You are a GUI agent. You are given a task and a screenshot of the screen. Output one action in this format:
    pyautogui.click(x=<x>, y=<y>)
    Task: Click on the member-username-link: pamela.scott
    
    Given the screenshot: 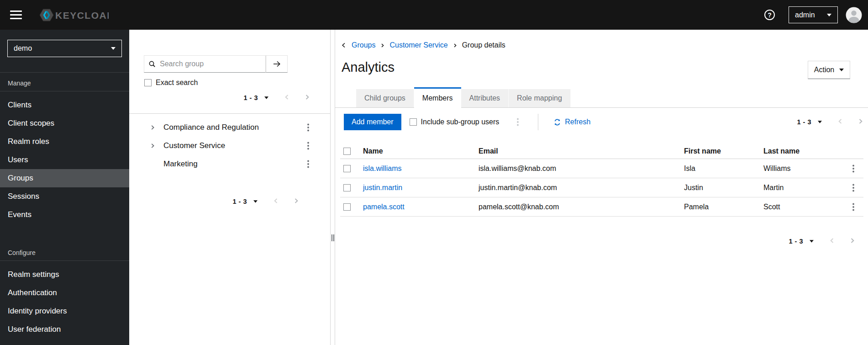 What is the action you would take?
    pyautogui.click(x=384, y=207)
    